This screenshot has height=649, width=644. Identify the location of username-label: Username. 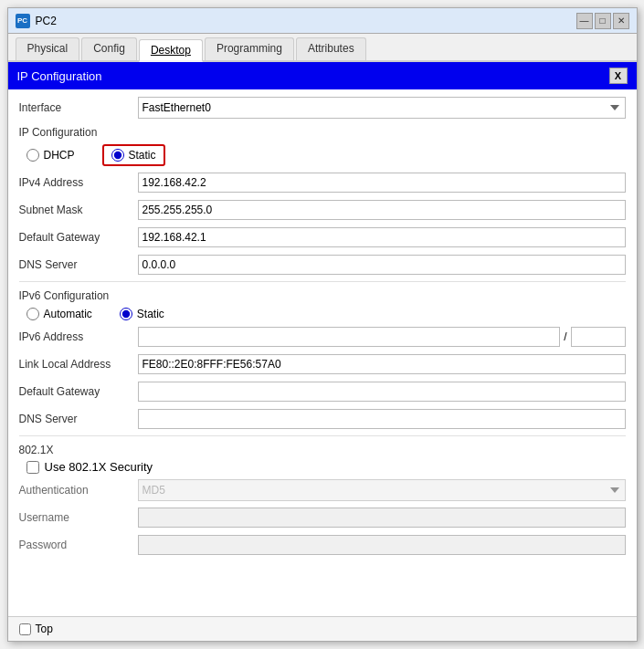
(79, 518).